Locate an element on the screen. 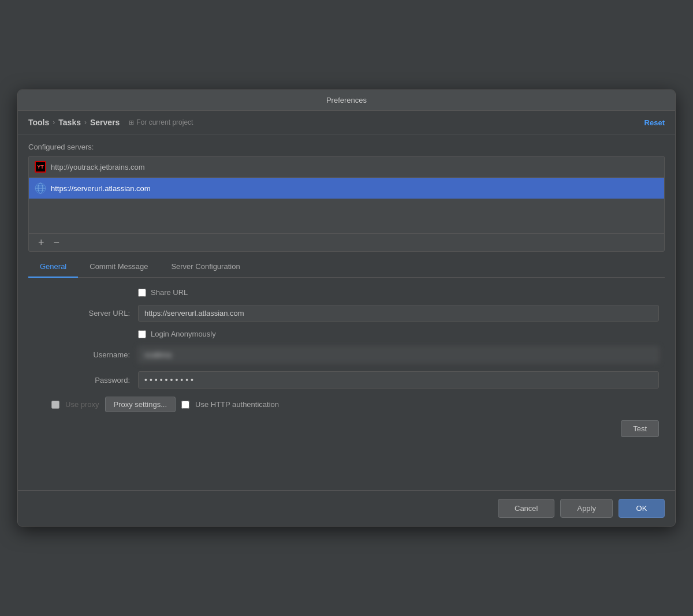 Image resolution: width=693 pixels, height=616 pixels. server-url-atlassian: https://serverurl.atlassian.com is located at coordinates (100, 188).